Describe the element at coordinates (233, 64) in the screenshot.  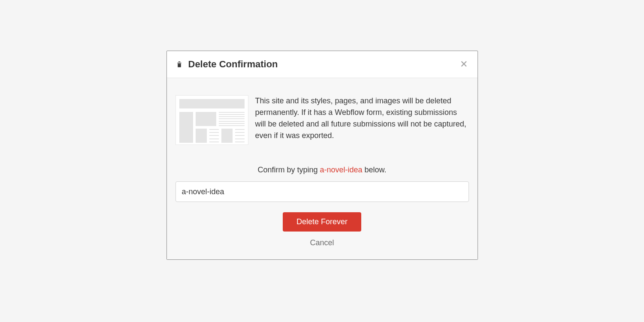
I see `modal-title: Delete Confirmation` at that location.